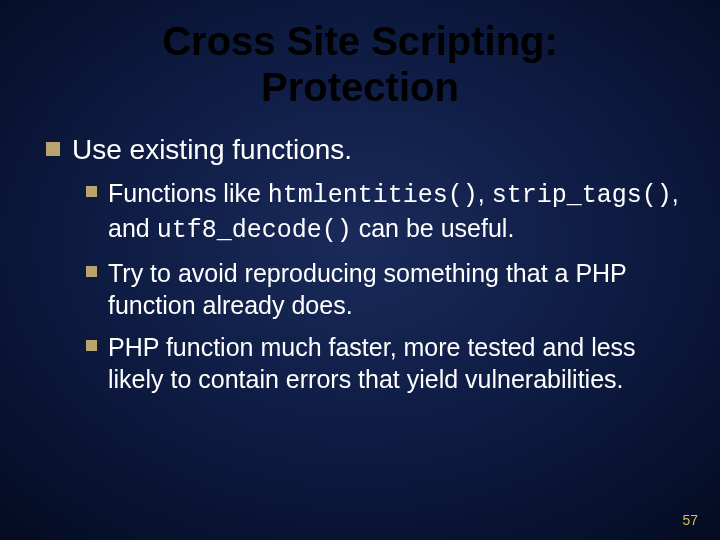 This screenshot has height=540, width=720. I want to click on bullet-text-main: Use existing functions., so click(212, 150).